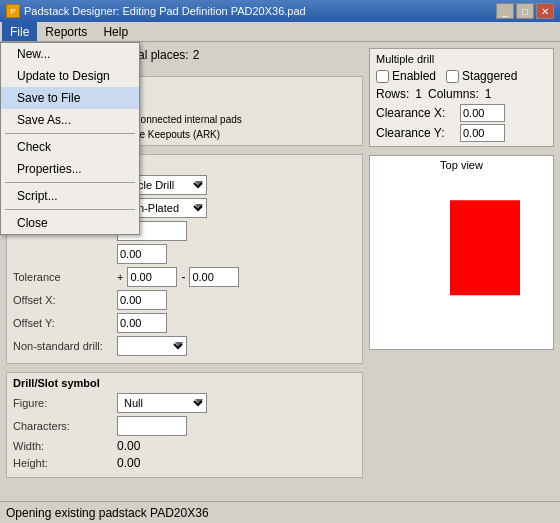 The width and height of the screenshot is (560, 523). Describe the element at coordinates (184, 323) in the screenshot. I see `offset-y-row: Offset Y:` at that location.